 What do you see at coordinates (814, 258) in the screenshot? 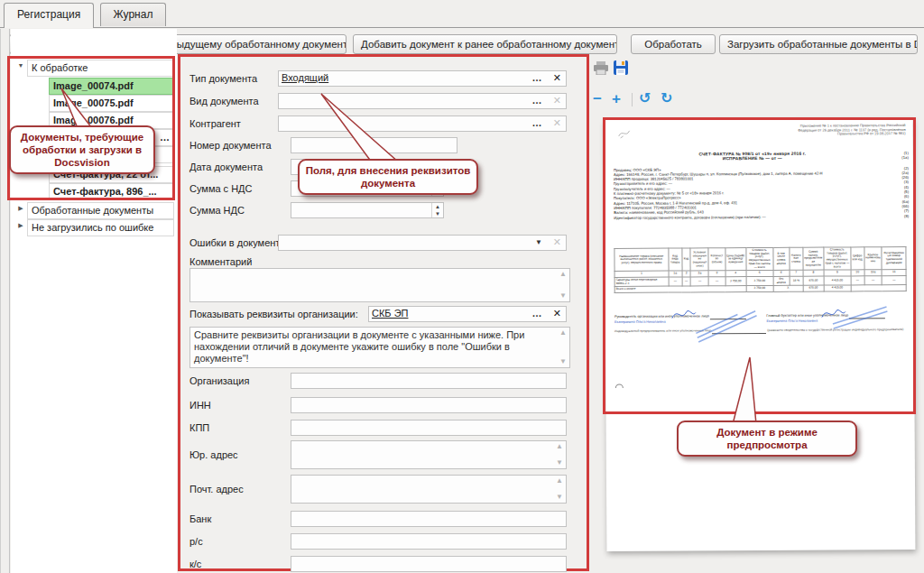
I see `invoice-cell: Сумма налога, предъявляемая покупателю` at bounding box center [814, 258].